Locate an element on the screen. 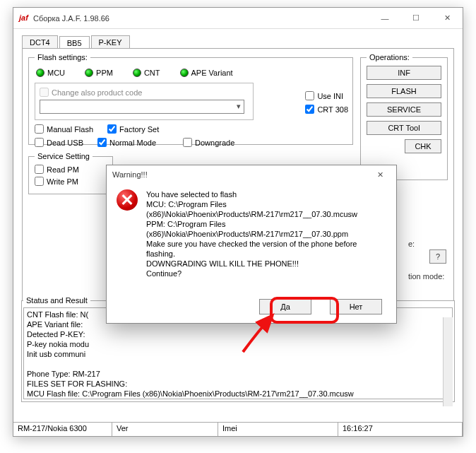  cnt-checkbox: CNT is located at coordinates (147, 73).